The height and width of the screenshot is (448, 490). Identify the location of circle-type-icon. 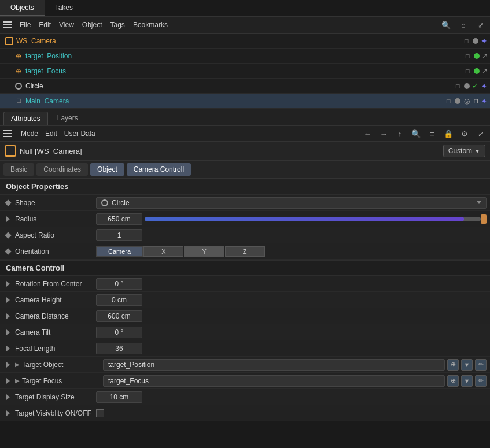
(19, 86).